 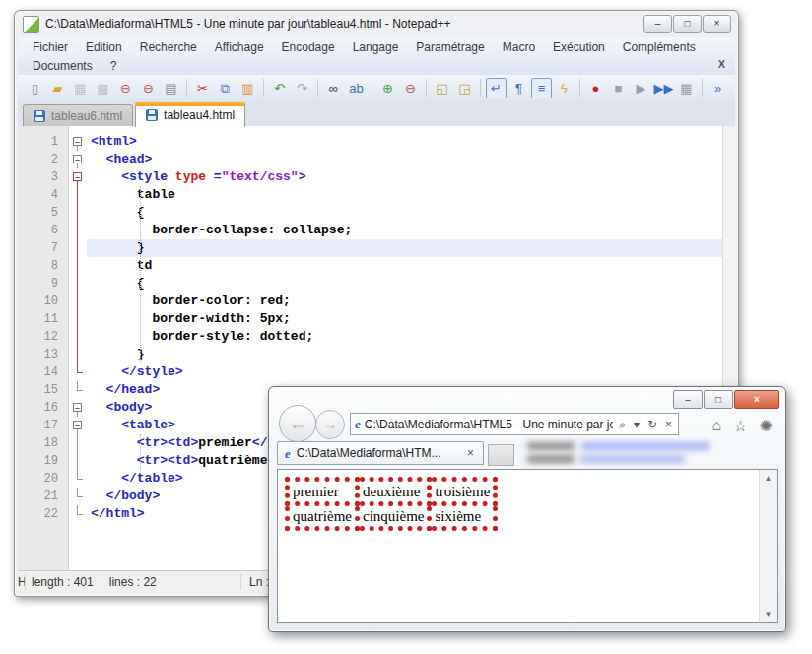 What do you see at coordinates (668, 425) in the screenshot?
I see `stop-icon: ×` at bounding box center [668, 425].